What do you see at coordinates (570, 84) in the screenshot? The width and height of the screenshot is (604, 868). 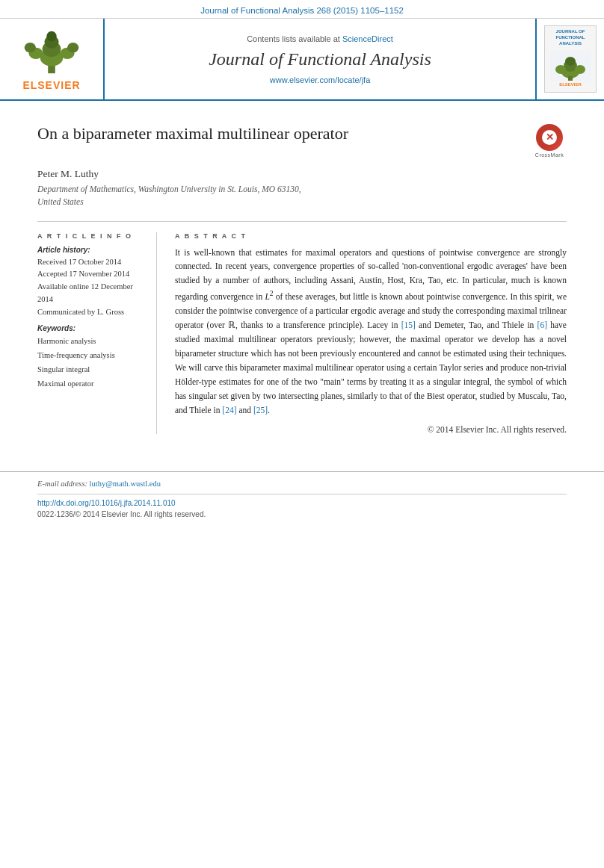 I see `thumb-elsevier-label: ELSEVIER` at bounding box center [570, 84].